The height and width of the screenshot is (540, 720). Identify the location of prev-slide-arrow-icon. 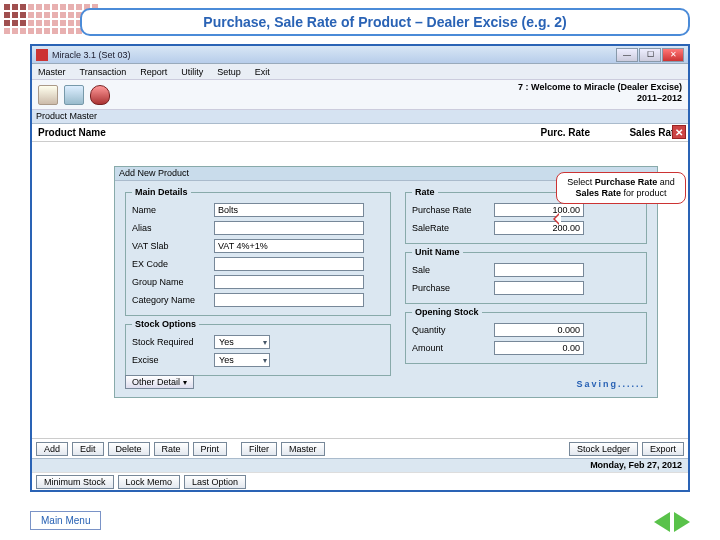
(662, 522).